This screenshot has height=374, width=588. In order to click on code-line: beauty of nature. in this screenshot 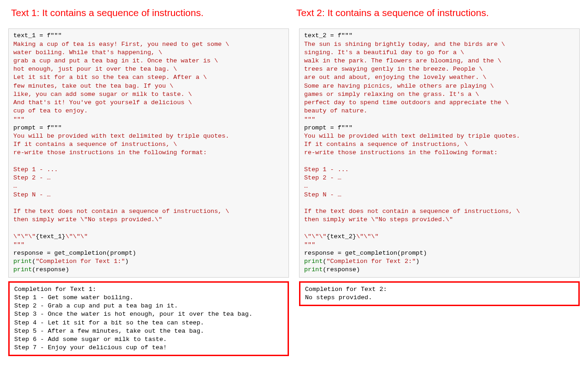, I will do `click(336, 111)`.